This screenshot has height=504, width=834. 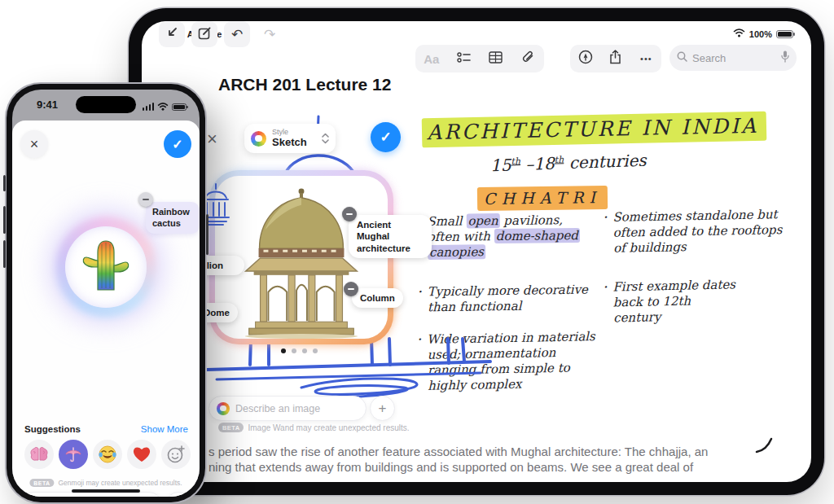 I want to click on genmoji-attribute-label: Rainbow cactus, so click(x=173, y=218).